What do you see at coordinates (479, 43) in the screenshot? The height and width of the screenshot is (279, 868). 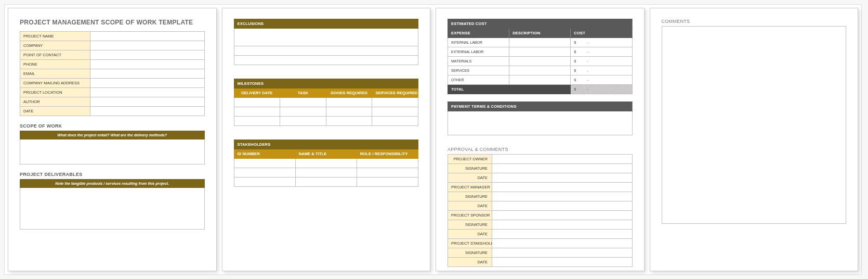 I see `cost-row-label: INTERNAL LABOR` at bounding box center [479, 43].